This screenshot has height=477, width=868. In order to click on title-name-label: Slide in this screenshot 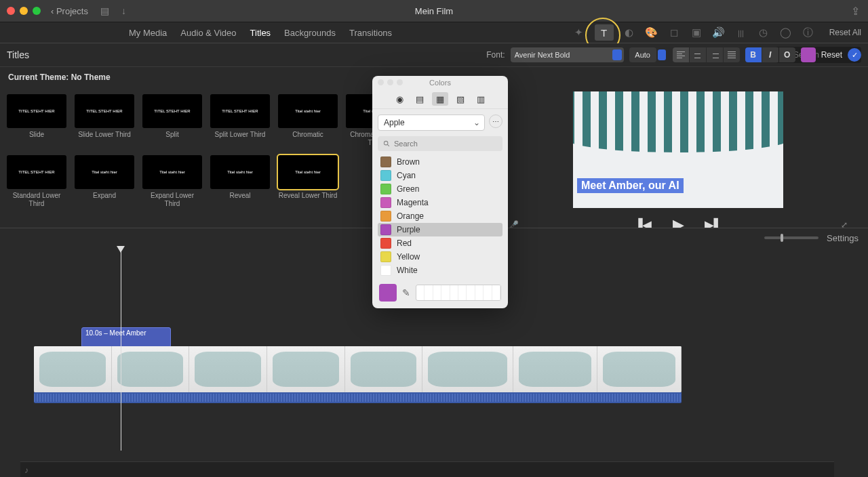, I will do `click(37, 135)`.